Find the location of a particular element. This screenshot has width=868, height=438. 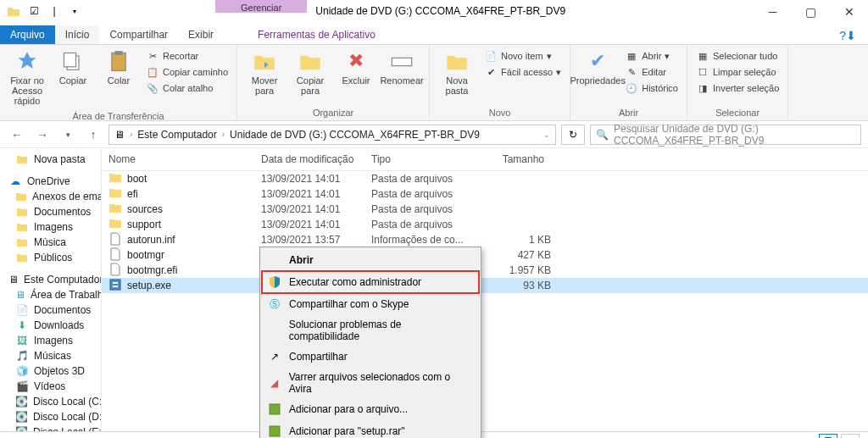

tab-ferramentas: Ferramentas de Aplicativo is located at coordinates (317, 35).